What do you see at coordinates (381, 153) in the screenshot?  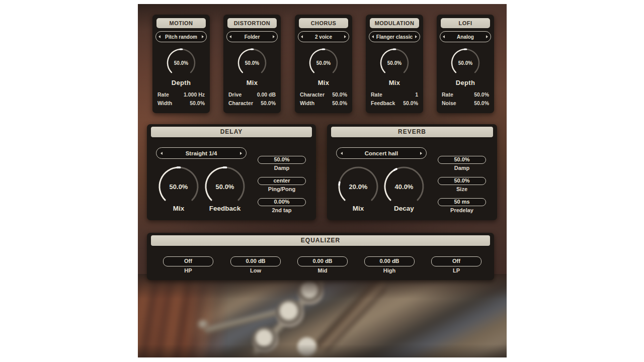 I see `selector-value: Concert hall` at bounding box center [381, 153].